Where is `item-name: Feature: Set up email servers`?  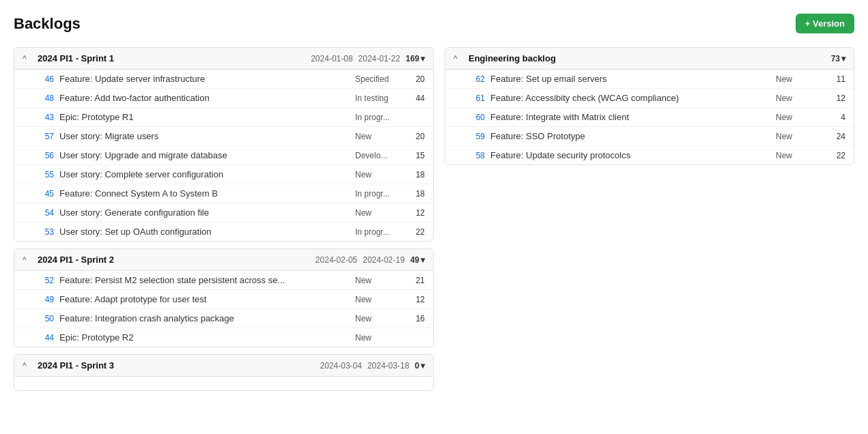 item-name: Feature: Set up email servers is located at coordinates (630, 79).